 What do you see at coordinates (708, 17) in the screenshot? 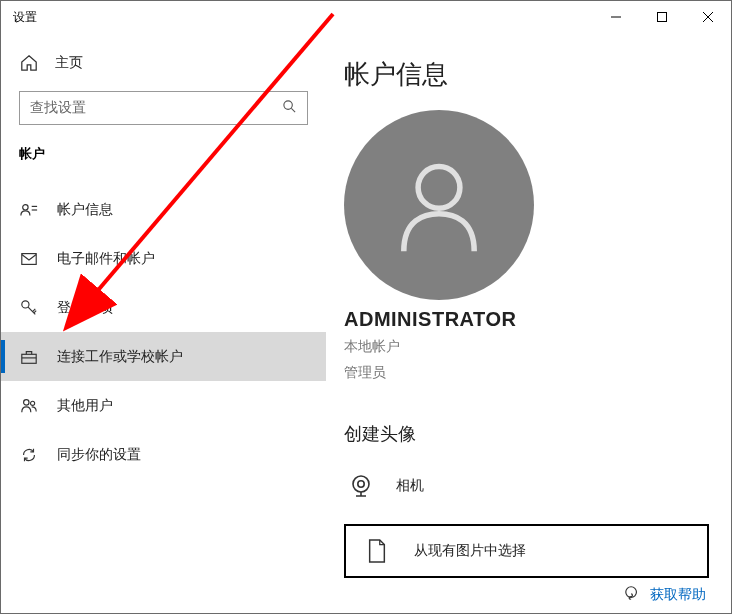
I see `close-button` at bounding box center [708, 17].